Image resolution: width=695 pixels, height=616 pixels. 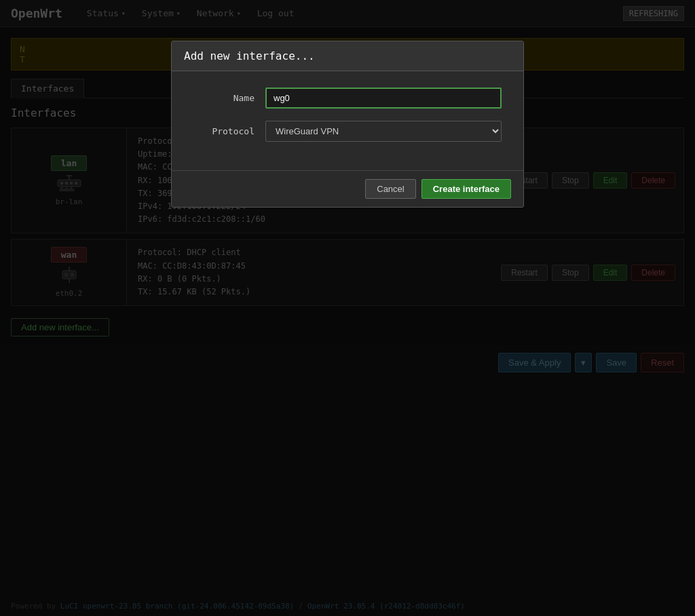 I want to click on modal-footer: Cancel Create interface, so click(x=348, y=189).